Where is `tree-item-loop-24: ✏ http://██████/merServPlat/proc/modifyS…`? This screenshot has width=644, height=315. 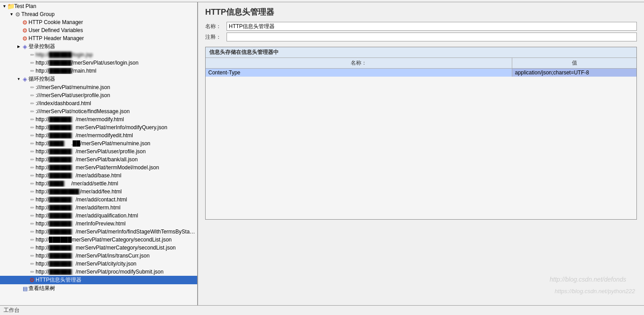
tree-item-loop-24: ✏ http://██████/merServPlat/proc/modifyS… is located at coordinates (99, 272).